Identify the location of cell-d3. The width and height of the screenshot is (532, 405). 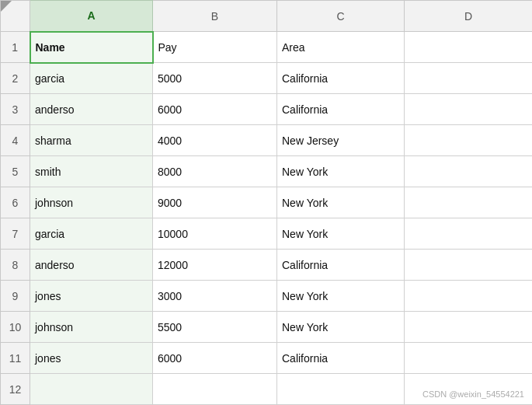
(469, 110).